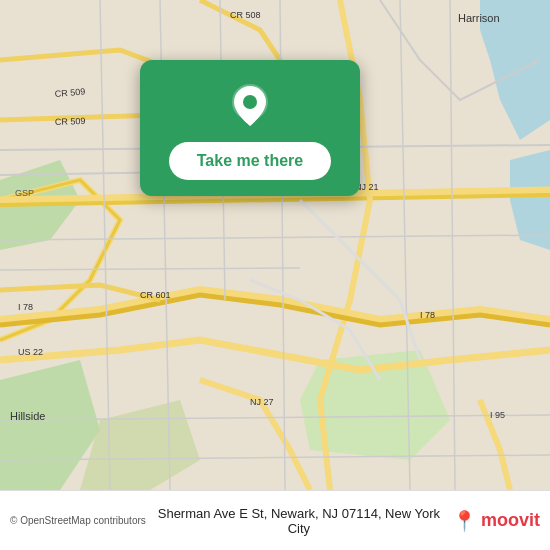 This screenshot has height=550, width=550. What do you see at coordinates (78, 520) in the screenshot?
I see `openstreetmap-credit: © OpenStreetMap contributors` at bounding box center [78, 520].